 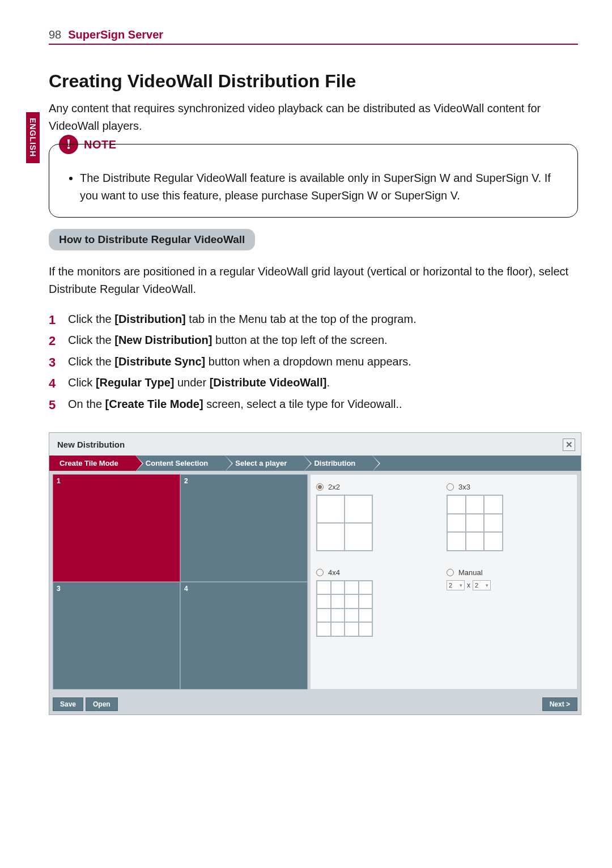 What do you see at coordinates (313, 181) in the screenshot?
I see `note-callout: ! NOTE The Distribute Regular VideoWall …` at bounding box center [313, 181].